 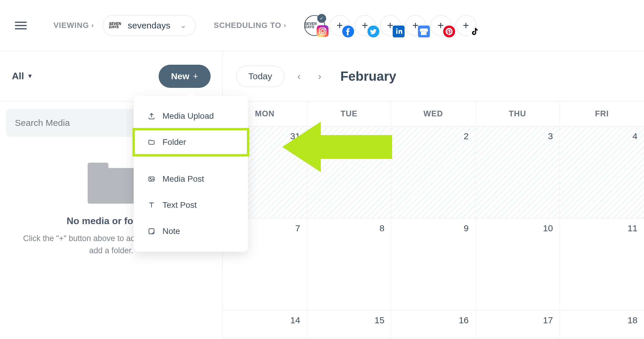 What do you see at coordinates (183, 26) in the screenshot?
I see `chevron-down-icon: ⌄` at bounding box center [183, 26].